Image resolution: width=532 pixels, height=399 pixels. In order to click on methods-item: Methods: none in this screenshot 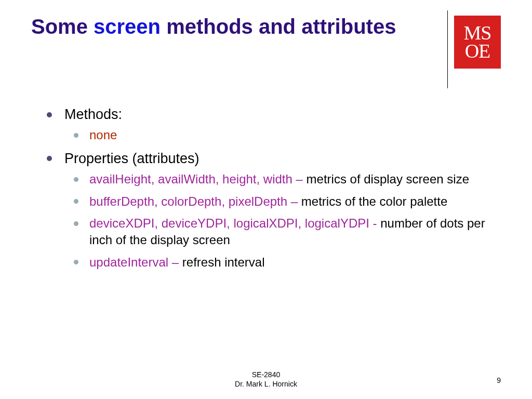, I will do `click(274, 125)`.